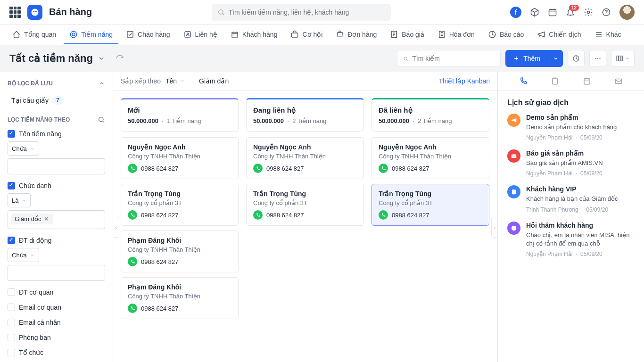 The width and height of the screenshot is (644, 362). What do you see at coordinates (598, 58) in the screenshot?
I see `more-button` at bounding box center [598, 58].